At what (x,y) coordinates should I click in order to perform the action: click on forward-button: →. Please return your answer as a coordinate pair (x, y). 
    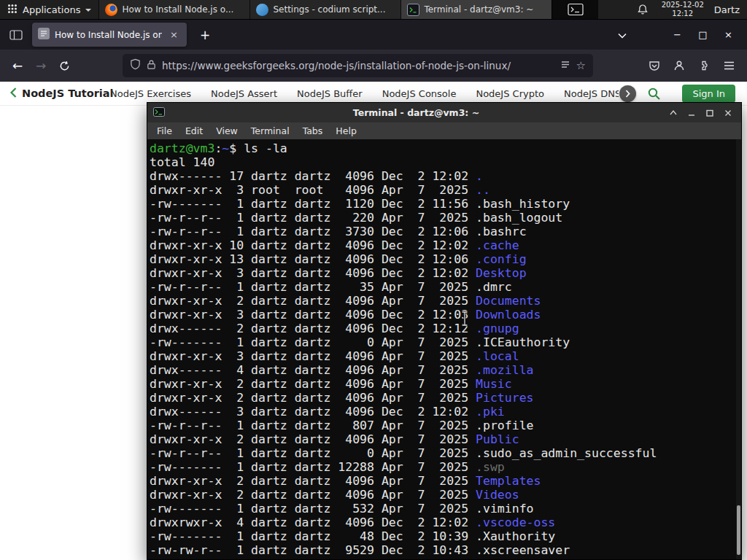
    Looking at the image, I should click on (41, 66).